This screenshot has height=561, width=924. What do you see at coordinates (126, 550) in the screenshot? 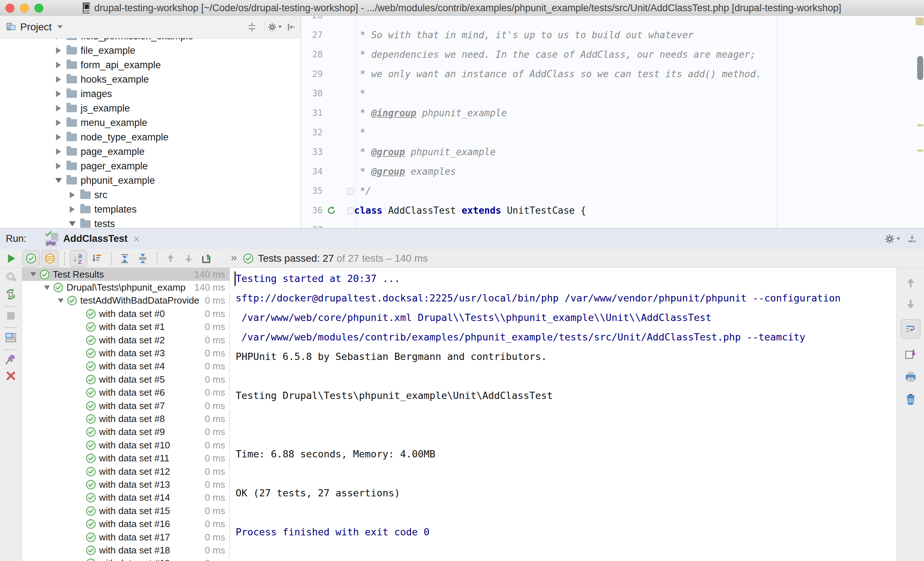
I see `test-row-data-set: with data set #18 0 ms` at bounding box center [126, 550].